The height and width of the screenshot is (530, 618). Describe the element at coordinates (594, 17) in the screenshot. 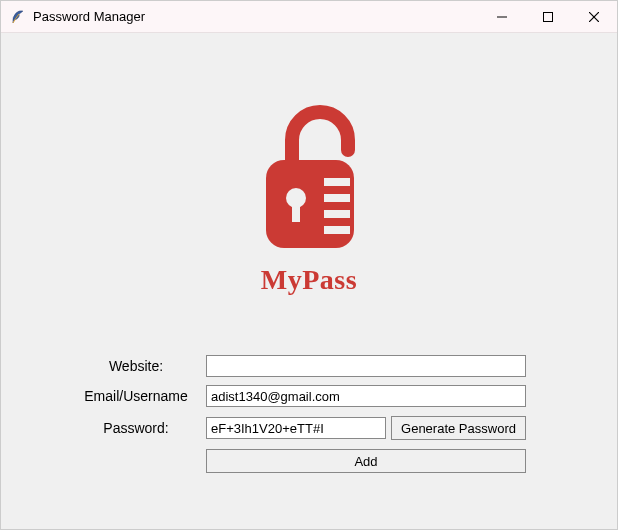

I see `close-button` at that location.